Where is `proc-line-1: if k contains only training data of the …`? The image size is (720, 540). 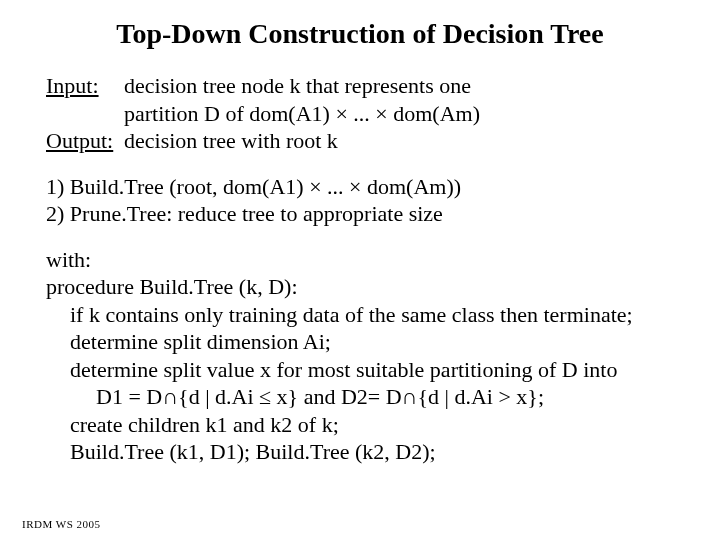 proc-line-1: if k contains only training data of the … is located at coordinates (360, 315).